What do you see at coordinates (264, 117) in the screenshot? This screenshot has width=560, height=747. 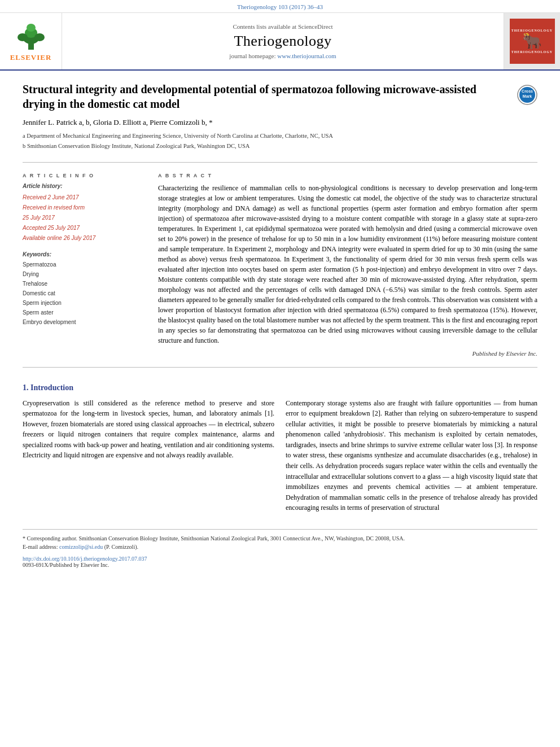 I see `article-title-block: Structural integrity and developmental p…` at bounding box center [264, 117].